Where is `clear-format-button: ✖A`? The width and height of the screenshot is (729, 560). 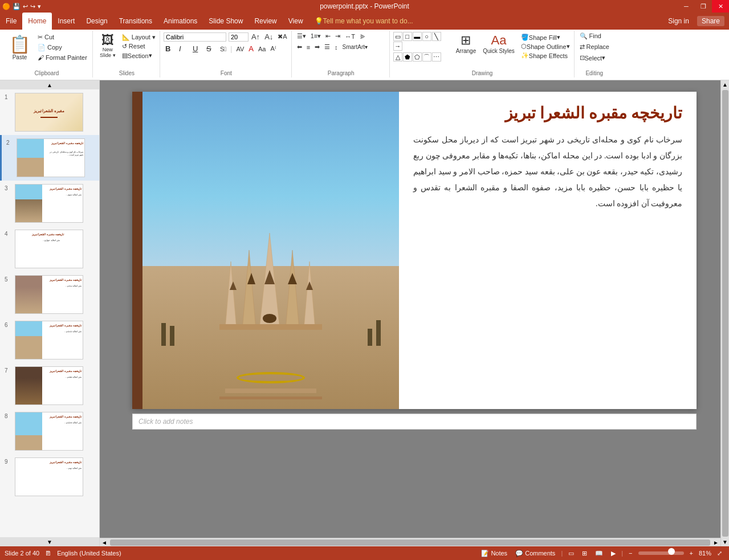
clear-format-button: ✖A is located at coordinates (282, 36).